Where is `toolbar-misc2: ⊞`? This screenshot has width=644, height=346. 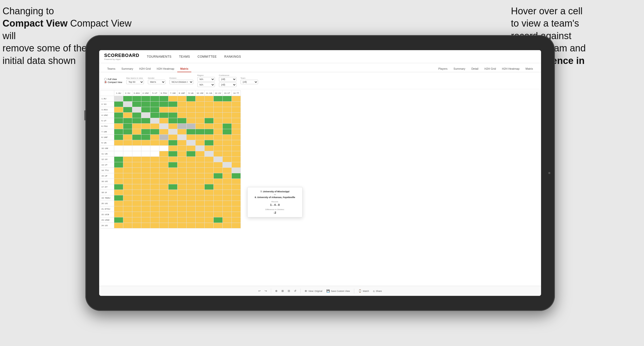
toolbar-misc2: ⊞ is located at coordinates (283, 291).